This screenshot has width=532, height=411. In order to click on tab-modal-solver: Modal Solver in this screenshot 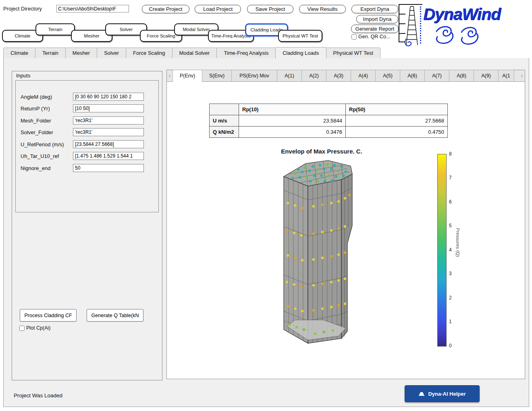, I will do `click(195, 53)`.